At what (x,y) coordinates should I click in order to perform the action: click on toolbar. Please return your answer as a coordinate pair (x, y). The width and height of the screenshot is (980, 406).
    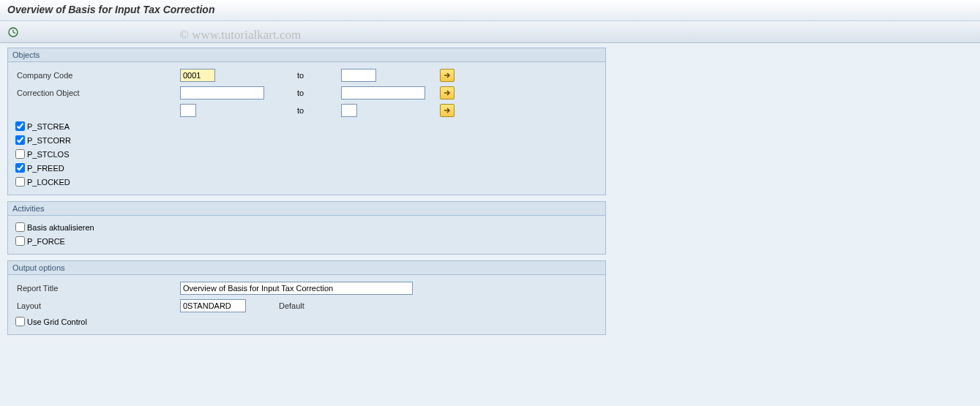
    Looking at the image, I should click on (490, 32).